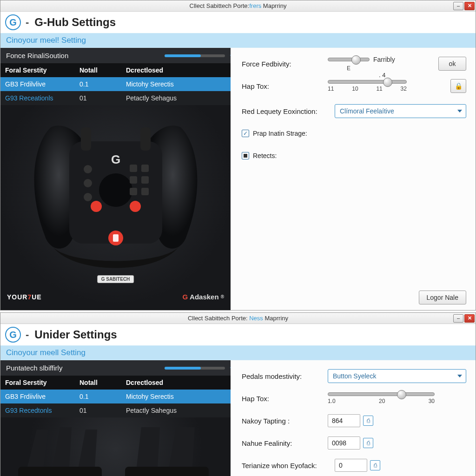 The width and height of the screenshot is (476, 476). What do you see at coordinates (344, 443) in the screenshot?
I see `nahue-input: 0098` at bounding box center [344, 443].